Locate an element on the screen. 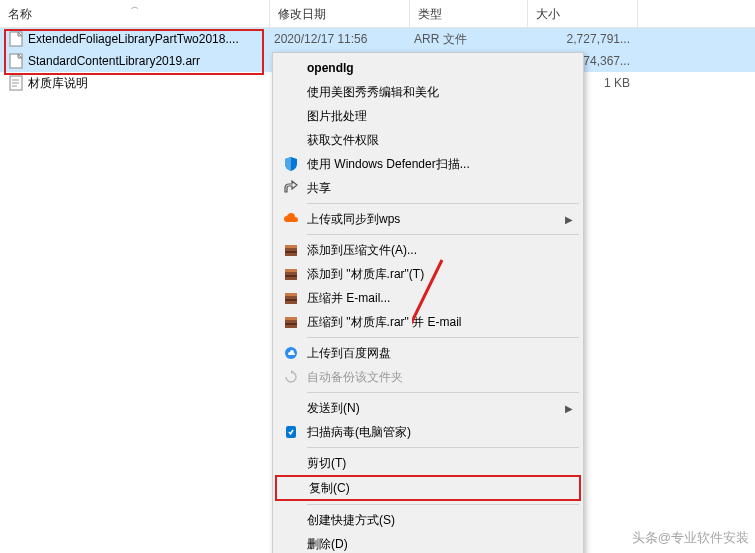  menu-wps: 上传或同步到wps▶ is located at coordinates (428, 219).